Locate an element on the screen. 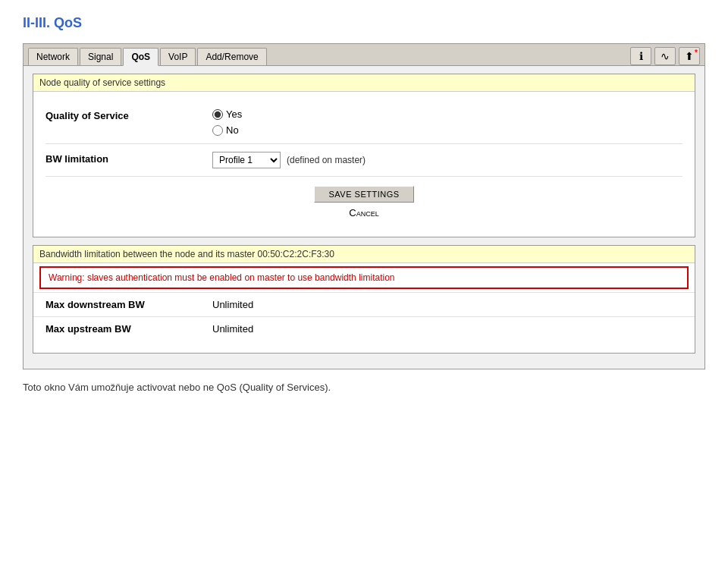  downstream-label: Max downstream BW is located at coordinates (129, 305).